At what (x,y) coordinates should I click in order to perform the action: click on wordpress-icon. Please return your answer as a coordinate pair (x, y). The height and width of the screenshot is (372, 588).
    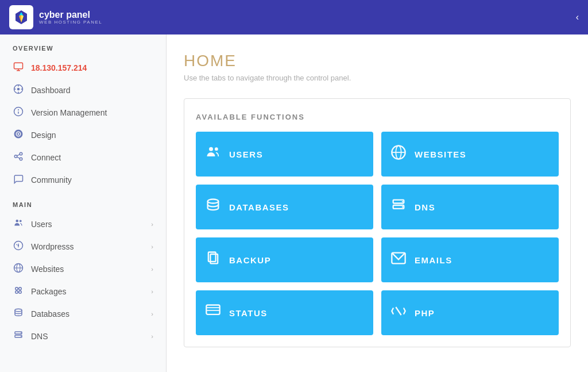
    Looking at the image, I should click on (18, 246).